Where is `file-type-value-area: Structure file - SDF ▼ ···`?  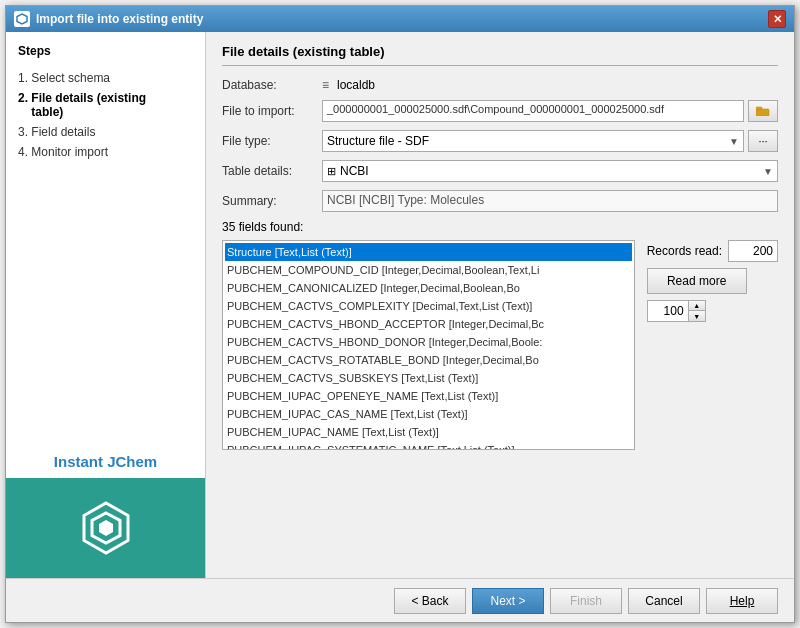
file-type-value-area: Structure file - SDF ▼ ··· is located at coordinates (550, 141).